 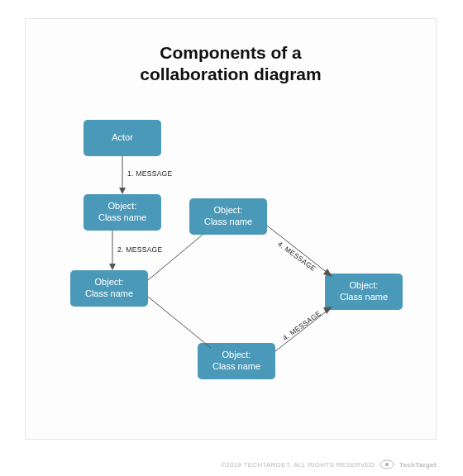 I want to click on node-actor: Actor, so click(x=122, y=138).